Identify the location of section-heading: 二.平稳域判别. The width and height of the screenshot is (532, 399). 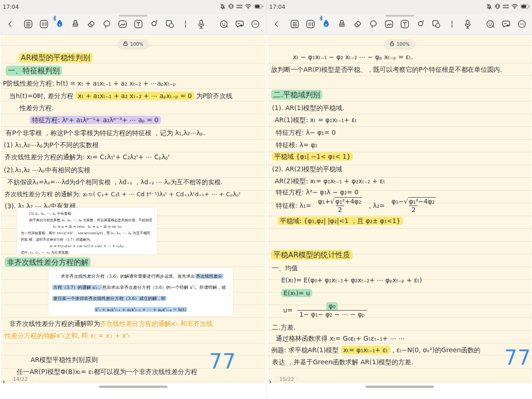
(297, 95).